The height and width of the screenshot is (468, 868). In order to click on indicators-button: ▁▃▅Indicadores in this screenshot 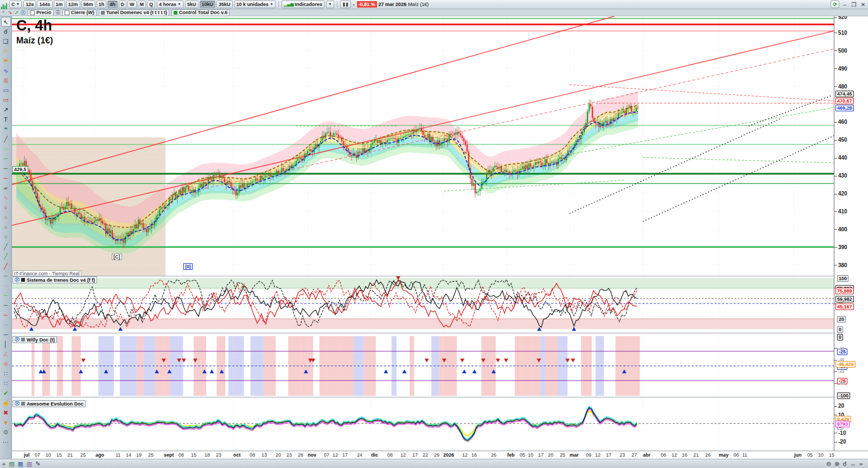, I will do `click(303, 4)`.